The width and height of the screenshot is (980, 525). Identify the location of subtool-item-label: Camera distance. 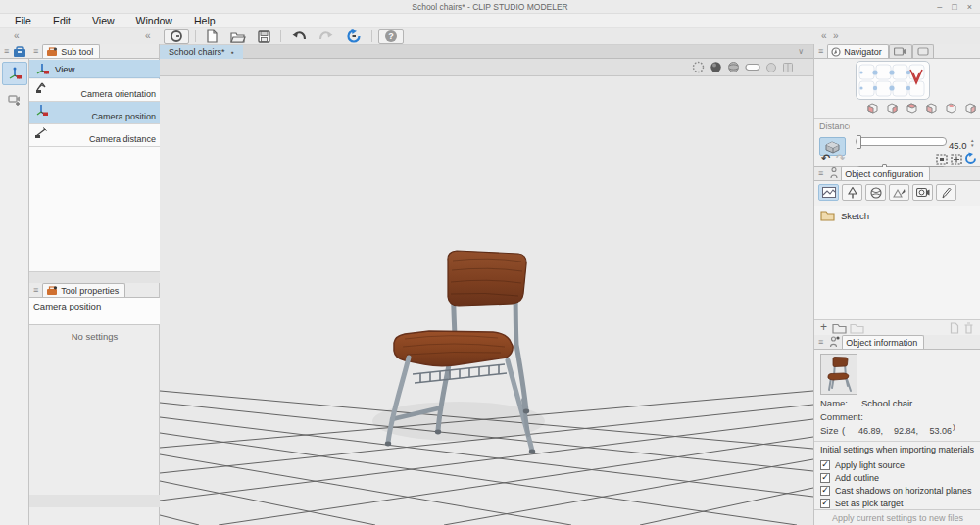
(122, 139).